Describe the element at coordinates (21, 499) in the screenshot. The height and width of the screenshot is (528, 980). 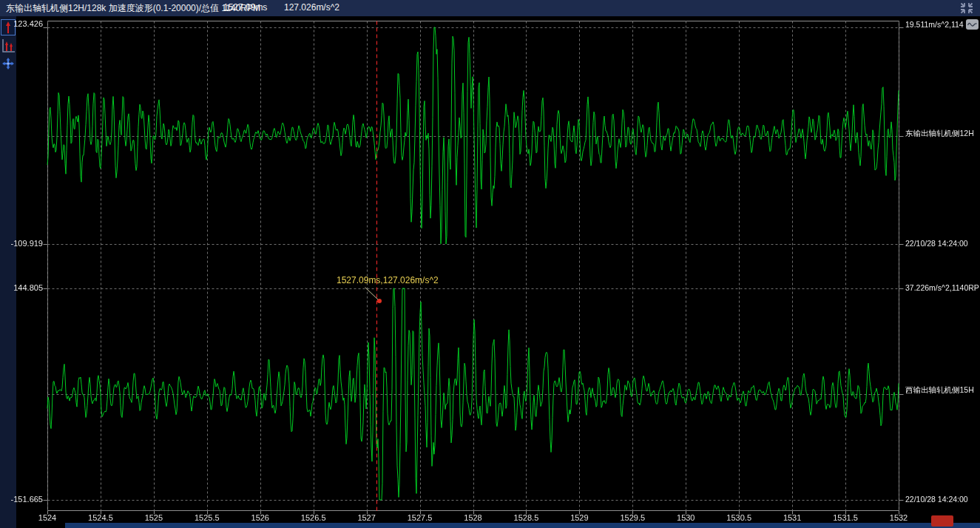
I see `y-min-label-chart2: -151.665` at that location.